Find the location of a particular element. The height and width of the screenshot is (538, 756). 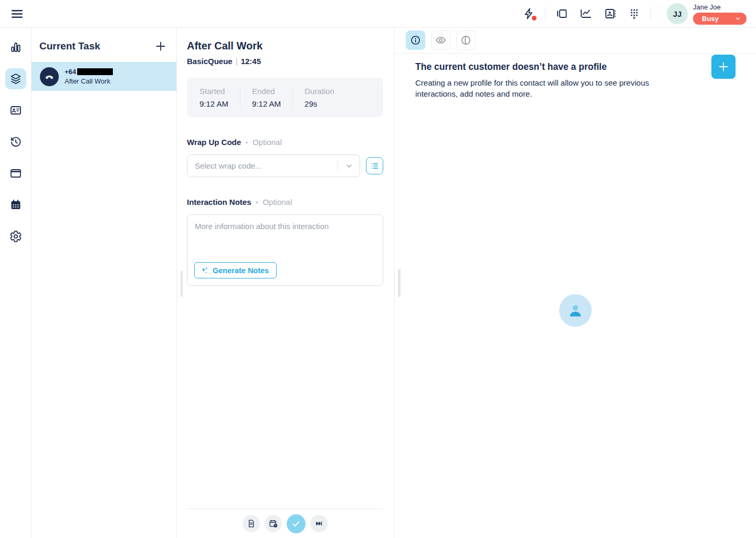

document-icon is located at coordinates (251, 523).